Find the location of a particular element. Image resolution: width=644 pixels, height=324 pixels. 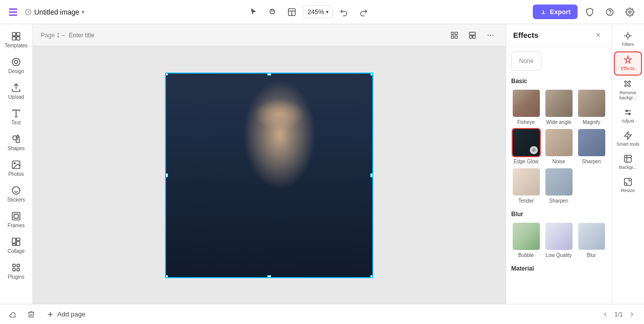

sidebar-item-frames-label: Frames is located at coordinates (16, 226).